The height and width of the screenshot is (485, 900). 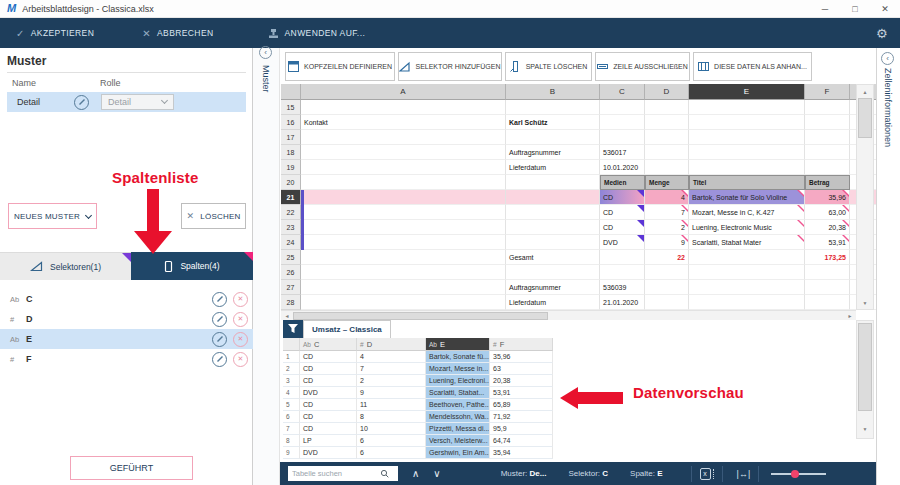 I want to click on cell-F18, so click(x=828, y=152).